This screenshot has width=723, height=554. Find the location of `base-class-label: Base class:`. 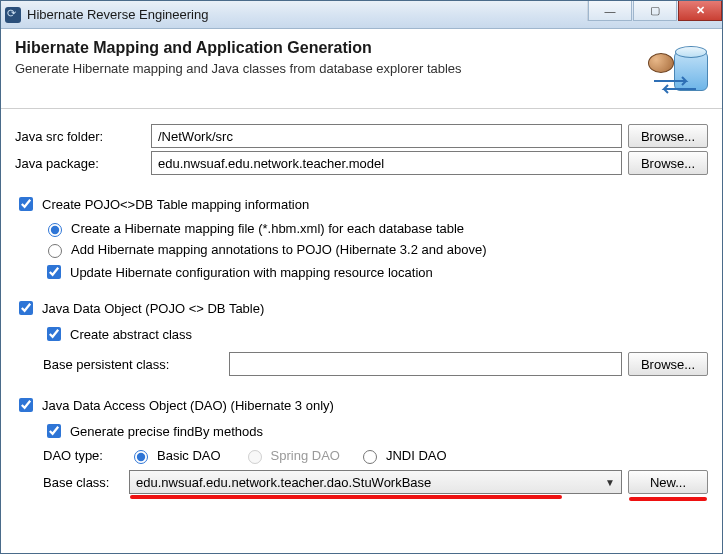

base-class-label: Base class: is located at coordinates (83, 482).